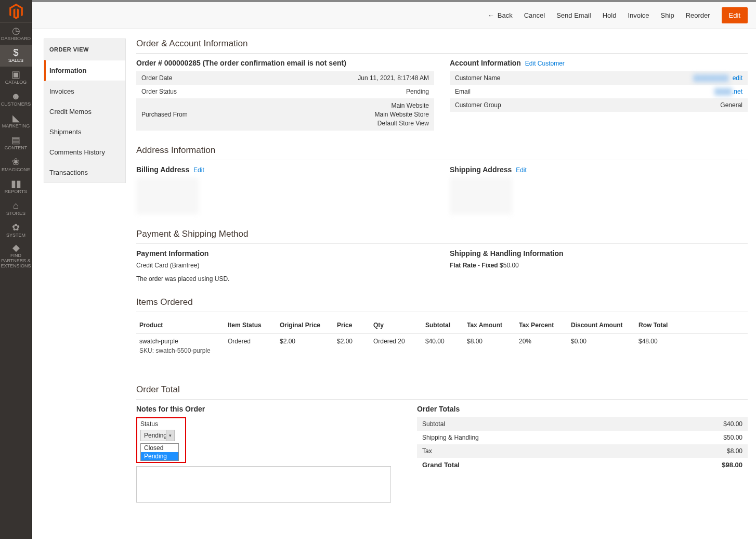 The height and width of the screenshot is (539, 756). What do you see at coordinates (16, 165) in the screenshot?
I see `nav-emagicone: ❀EMAGICONE` at bounding box center [16, 165].